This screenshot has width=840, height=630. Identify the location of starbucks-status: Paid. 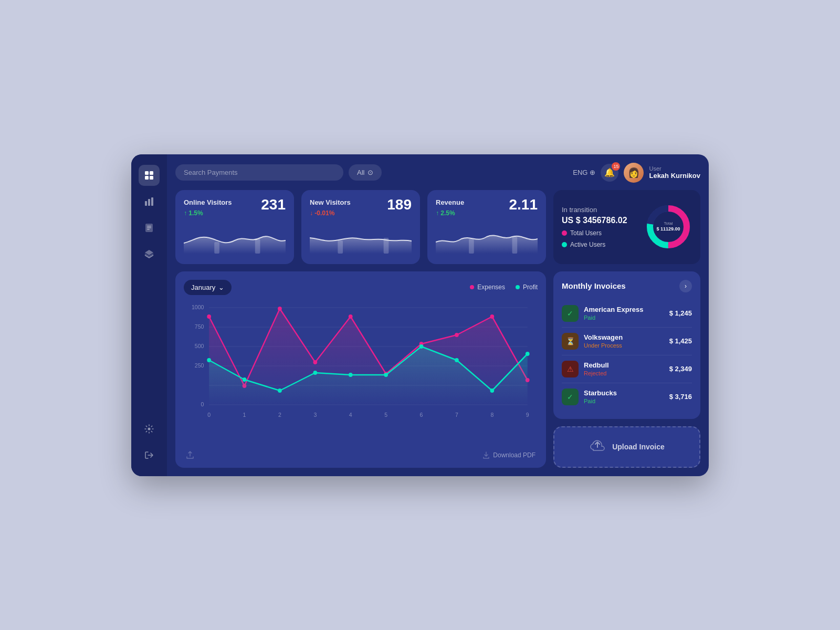
(624, 401).